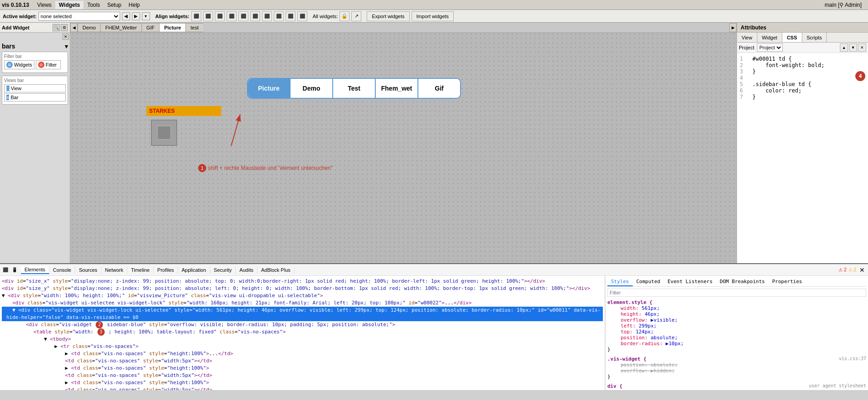  I want to click on import-widgets-btn: Import widgets, so click(433, 16).